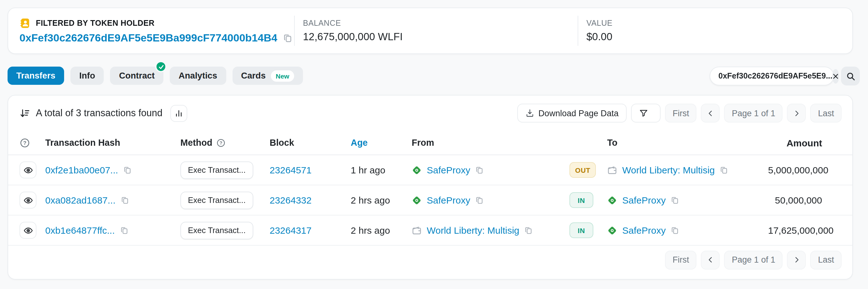 Image resolution: width=868 pixels, height=289 pixels. I want to click on balance-label: BALANCE, so click(440, 23).